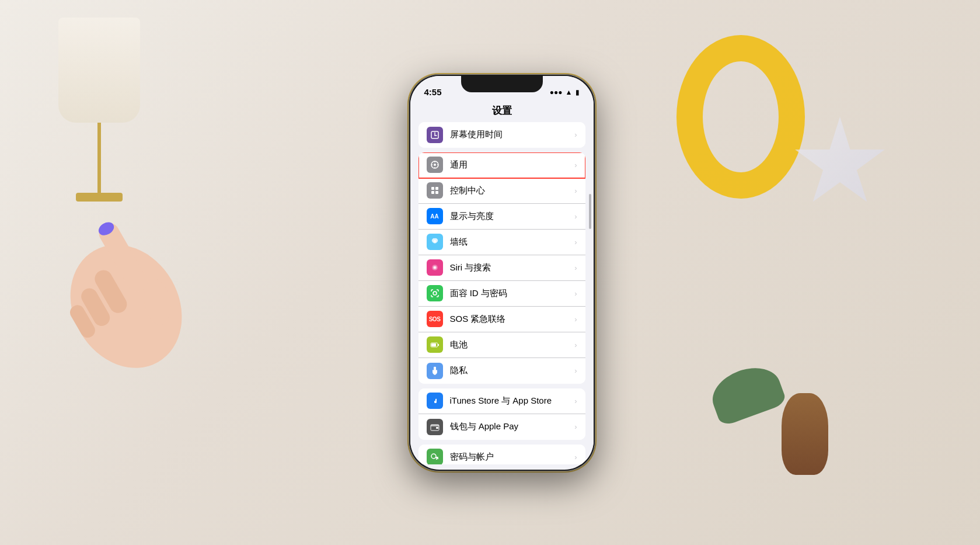 This screenshot has width=980, height=545. Describe the element at coordinates (502, 135) in the screenshot. I see `settings-row-screen-time: 屏幕使用时间 ›` at that location.